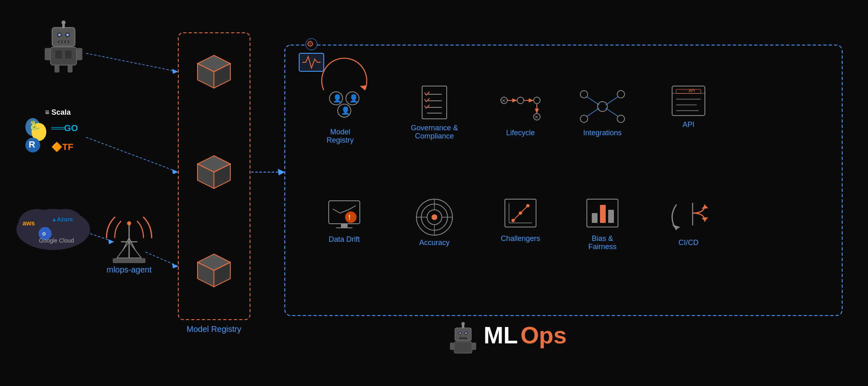 The image size is (868, 386). What do you see at coordinates (311, 44) in the screenshot?
I see `gear-icon: ⚙` at bounding box center [311, 44].